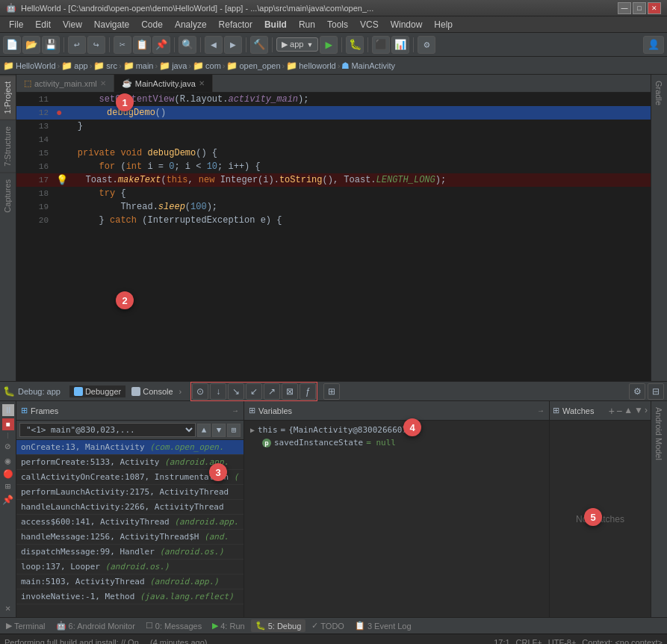 The width and height of the screenshot is (667, 644). Describe the element at coordinates (369, 25) in the screenshot. I see `menu-vcs: VCS` at that location.